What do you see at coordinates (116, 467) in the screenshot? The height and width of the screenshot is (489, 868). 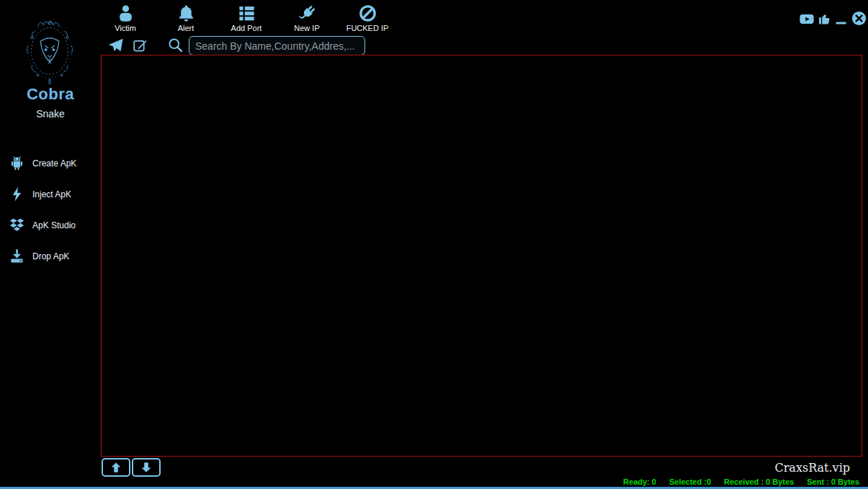 I see `arrow-up-icon` at bounding box center [116, 467].